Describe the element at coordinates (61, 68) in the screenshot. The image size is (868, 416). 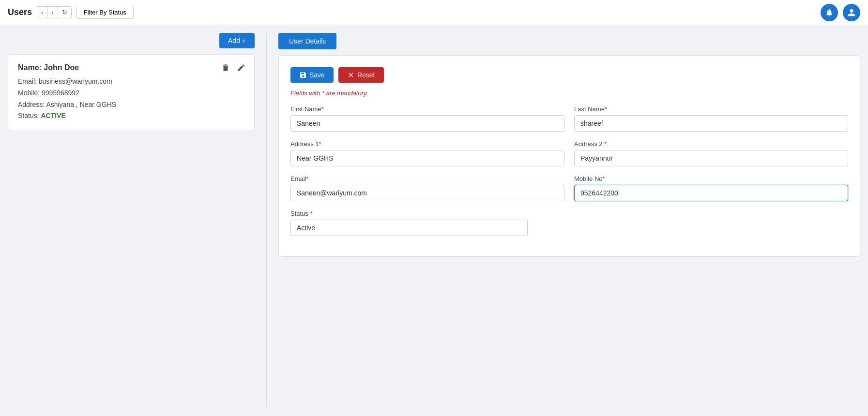
I see `name-value: John Doe` at that location.